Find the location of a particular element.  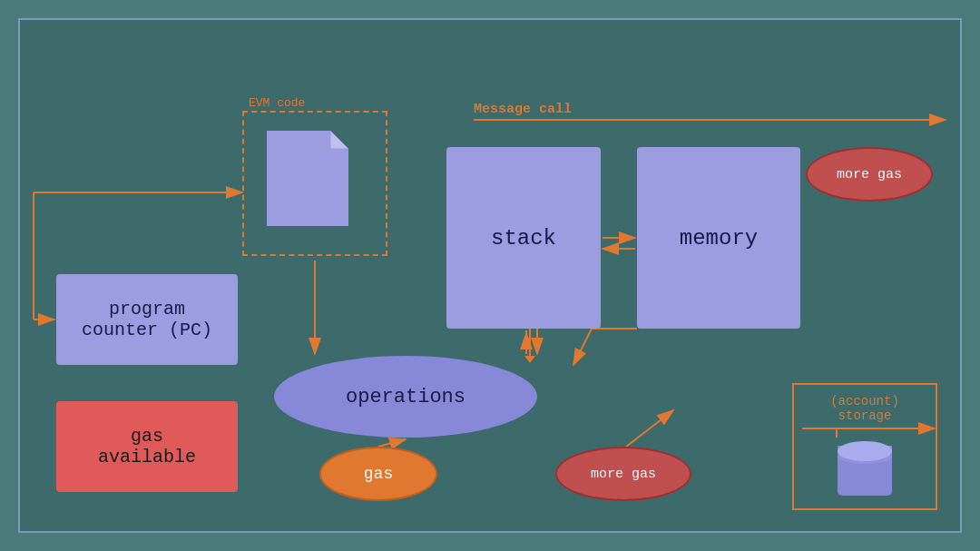

program-counter-box: program counter (PC) is located at coordinates (147, 320).